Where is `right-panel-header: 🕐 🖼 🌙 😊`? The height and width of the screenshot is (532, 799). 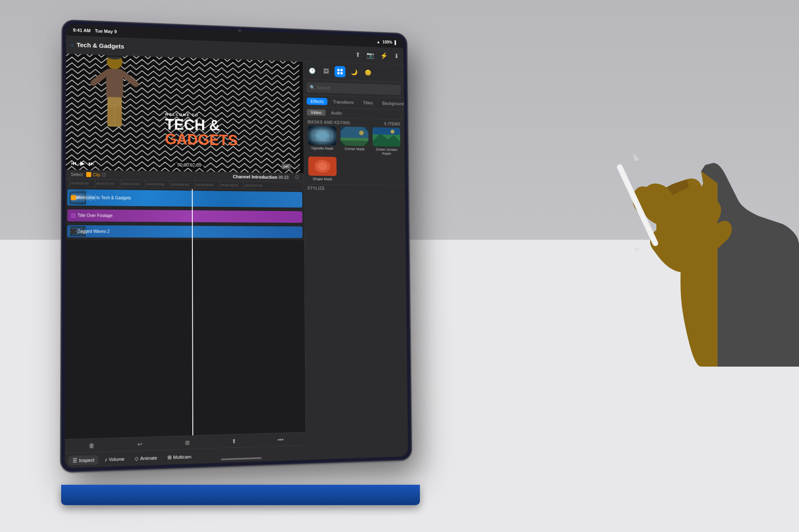
right-panel-header: 🕐 🖼 🌙 😊 is located at coordinates (354, 72).